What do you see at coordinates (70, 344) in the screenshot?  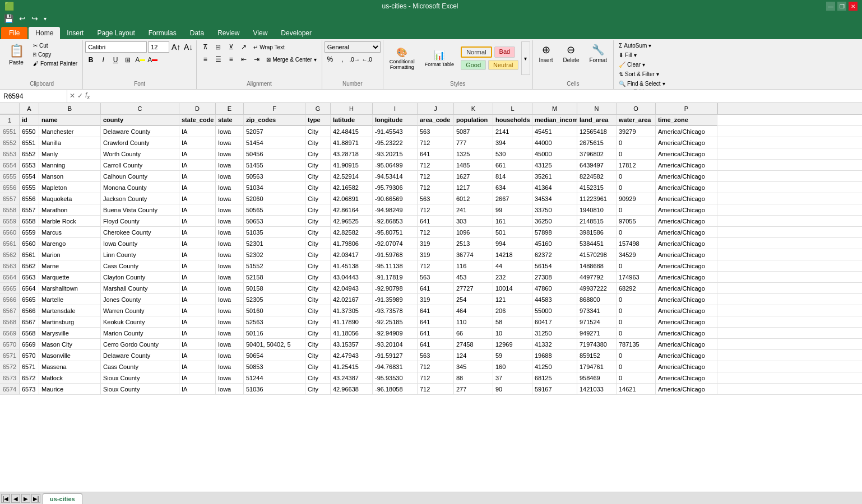 I see `cell: Mason City` at bounding box center [70, 344].